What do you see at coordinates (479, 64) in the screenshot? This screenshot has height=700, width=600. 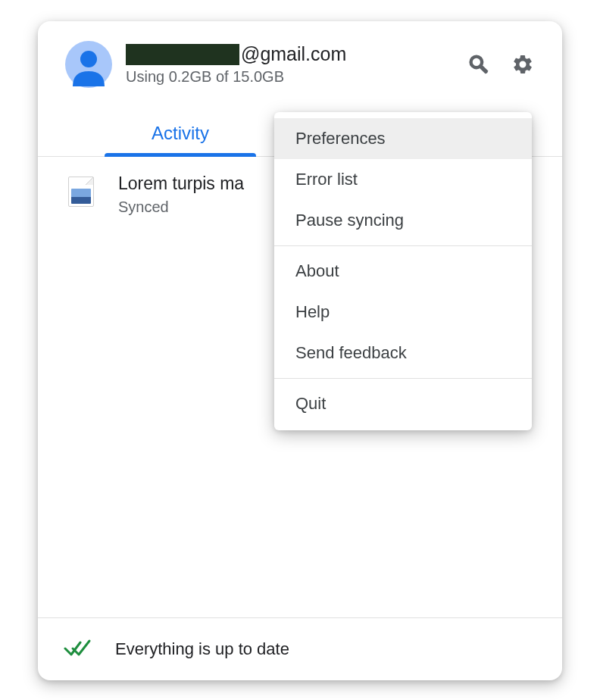 I see `search-button` at bounding box center [479, 64].